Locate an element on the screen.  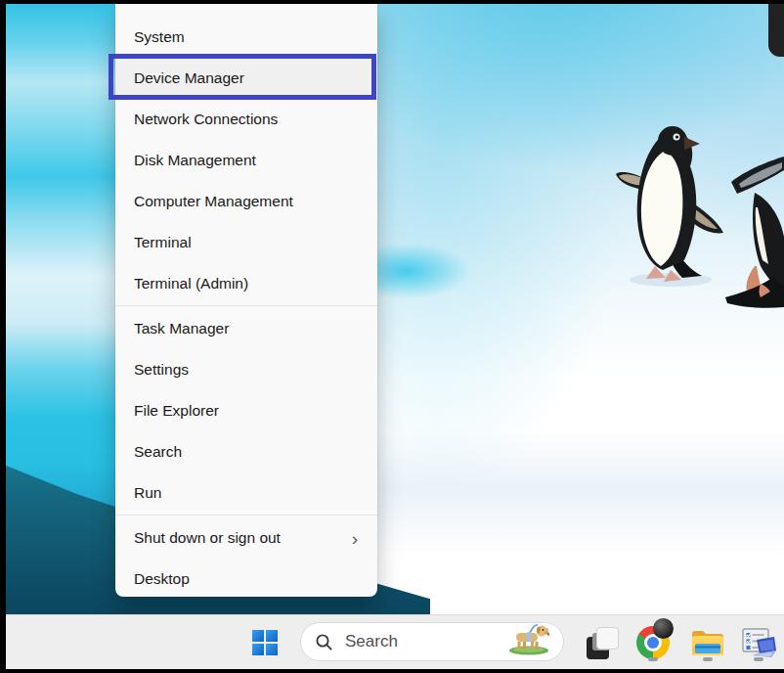
menu-item-label: System is located at coordinates (159, 37).